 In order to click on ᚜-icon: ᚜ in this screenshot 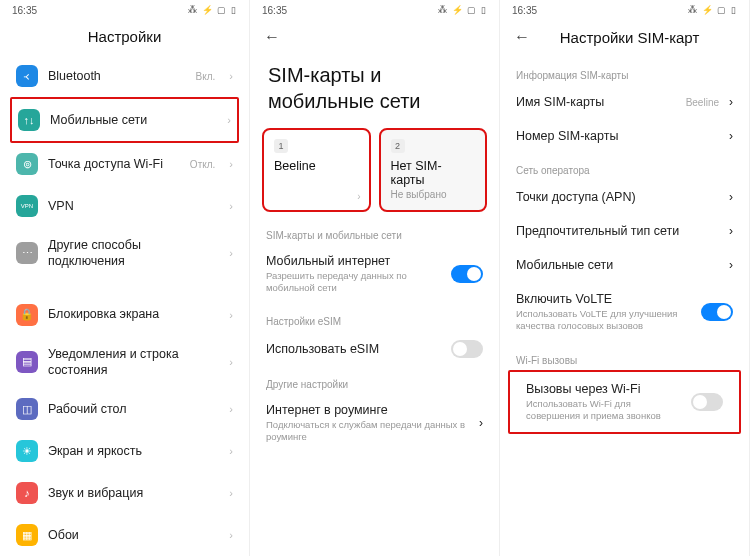, I will do `click(27, 76)`.